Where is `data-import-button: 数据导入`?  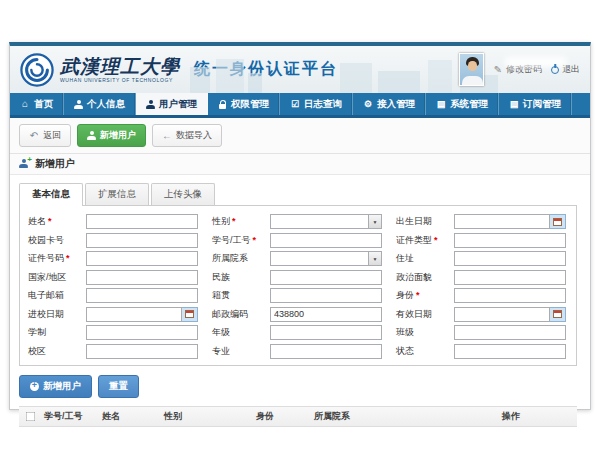 data-import-button: 数据导入 is located at coordinates (187, 136).